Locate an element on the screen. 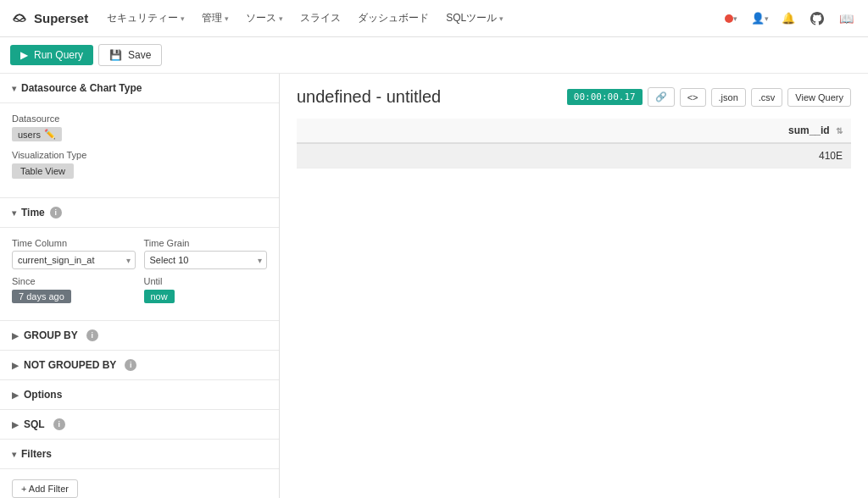 The image size is (868, 498). nav-item-dashboard: ダッシュボード is located at coordinates (393, 19).